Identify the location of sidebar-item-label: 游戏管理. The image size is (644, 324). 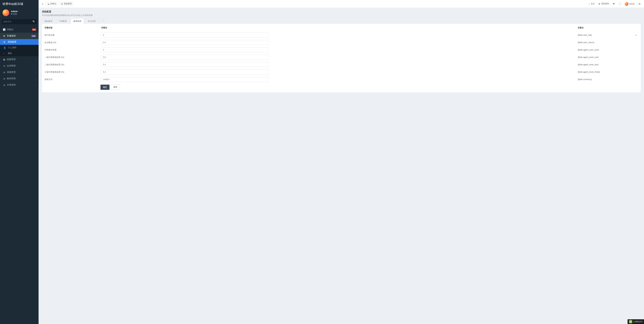
(11, 72).